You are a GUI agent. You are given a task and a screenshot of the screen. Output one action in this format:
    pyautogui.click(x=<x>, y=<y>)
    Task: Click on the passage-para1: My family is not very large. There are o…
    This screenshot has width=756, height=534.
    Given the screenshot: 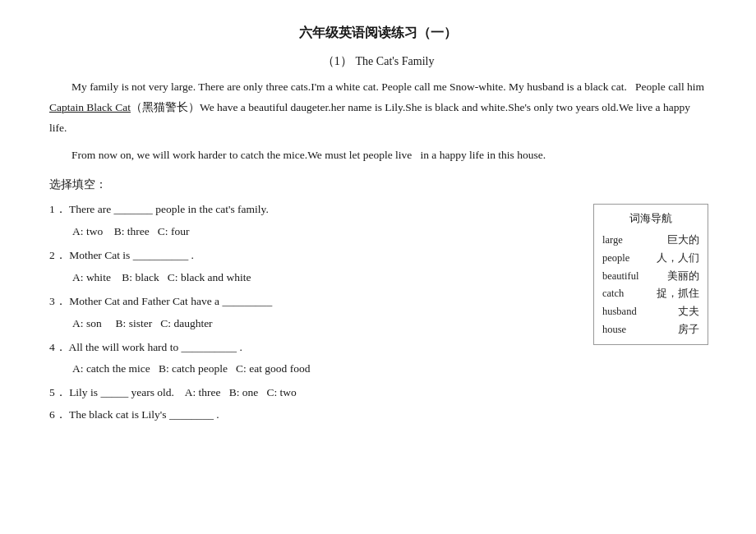 What is the action you would take?
    pyautogui.click(x=378, y=108)
    